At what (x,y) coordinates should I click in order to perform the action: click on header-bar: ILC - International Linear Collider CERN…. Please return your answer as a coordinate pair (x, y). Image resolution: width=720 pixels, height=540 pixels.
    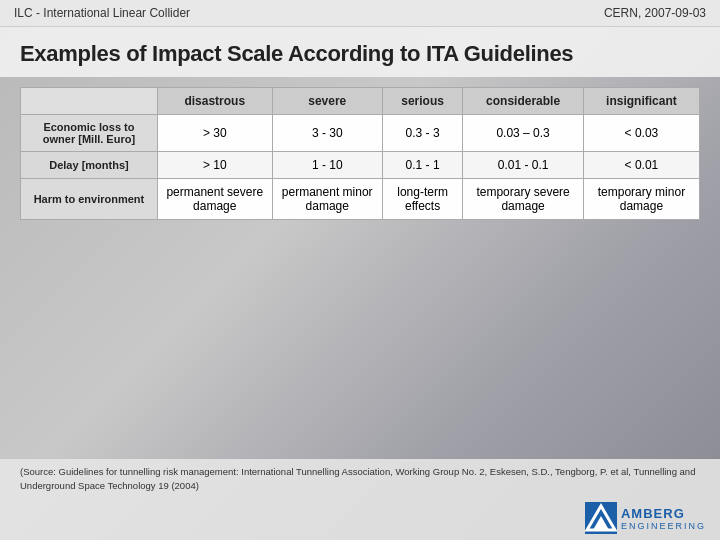
    Looking at the image, I should click on (360, 14).